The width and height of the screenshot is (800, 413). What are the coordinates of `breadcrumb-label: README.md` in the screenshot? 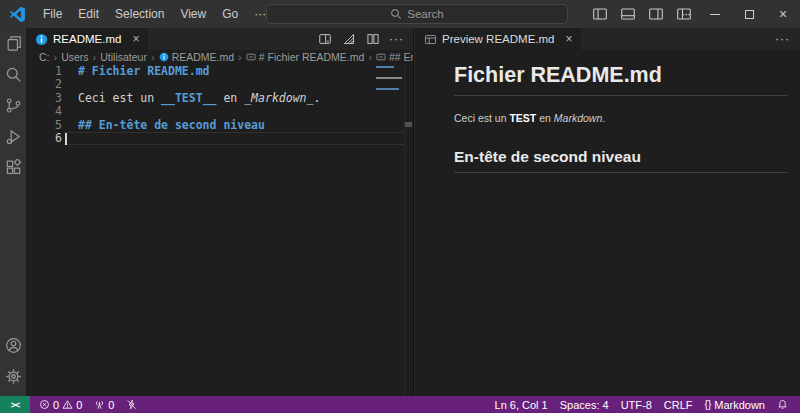 It's located at (203, 57).